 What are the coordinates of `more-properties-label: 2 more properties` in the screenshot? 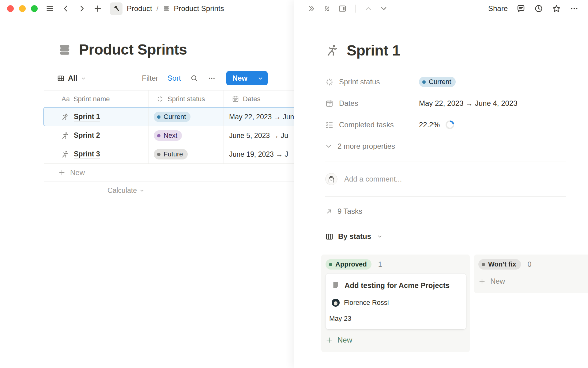 It's located at (366, 146).